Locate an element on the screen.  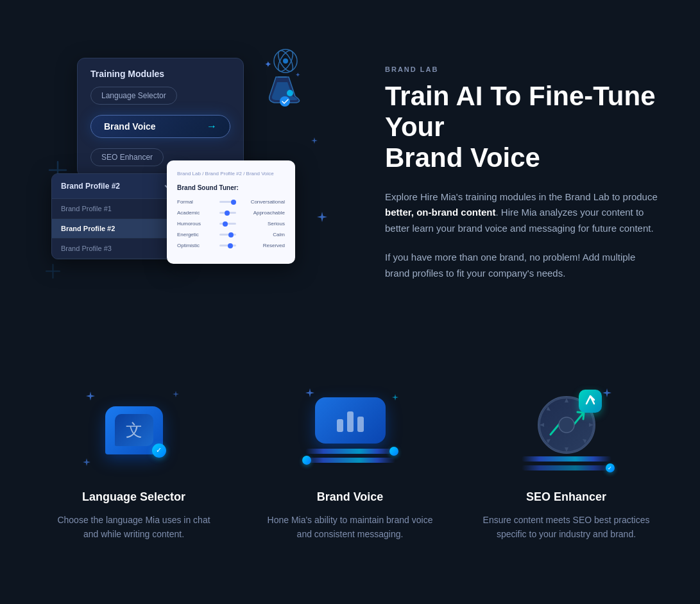
hero-description-1: Explore Hire Mia's training modules in t… is located at coordinates (524, 213).